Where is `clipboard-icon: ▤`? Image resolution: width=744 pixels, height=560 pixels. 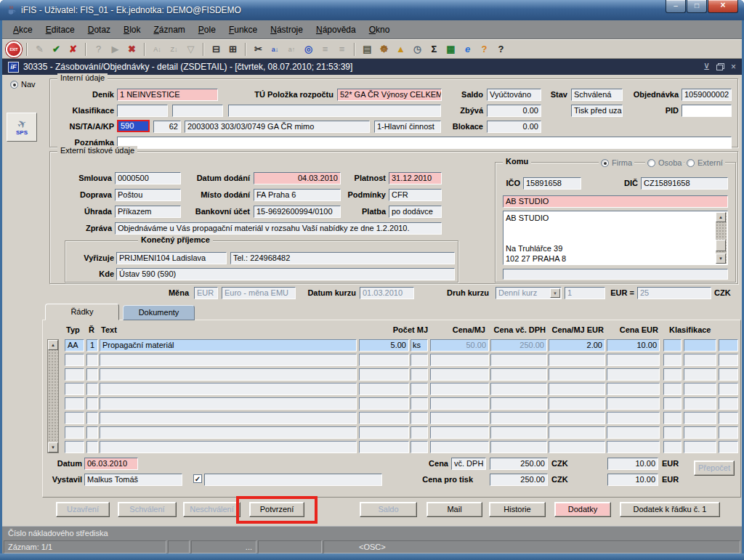 clipboard-icon: ▤ is located at coordinates (368, 49).